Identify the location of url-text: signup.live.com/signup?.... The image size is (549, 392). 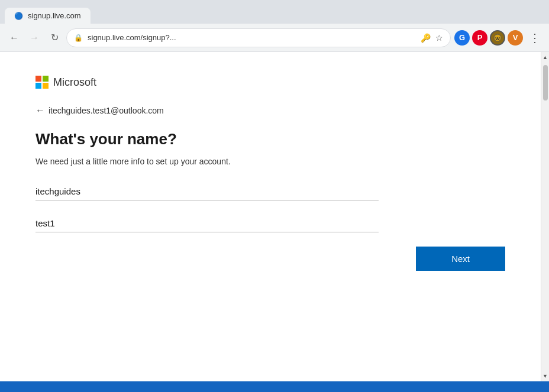
(252, 38).